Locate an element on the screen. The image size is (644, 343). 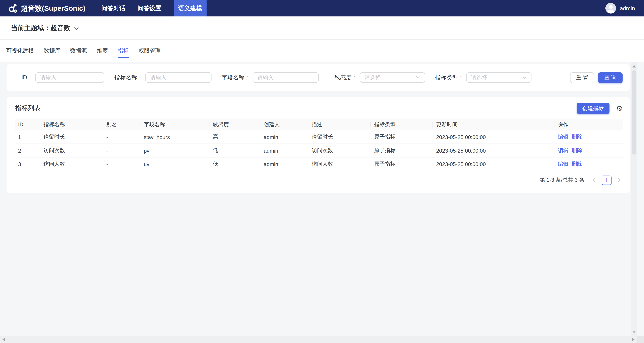
scrollbar-corner is located at coordinates (640, 339).